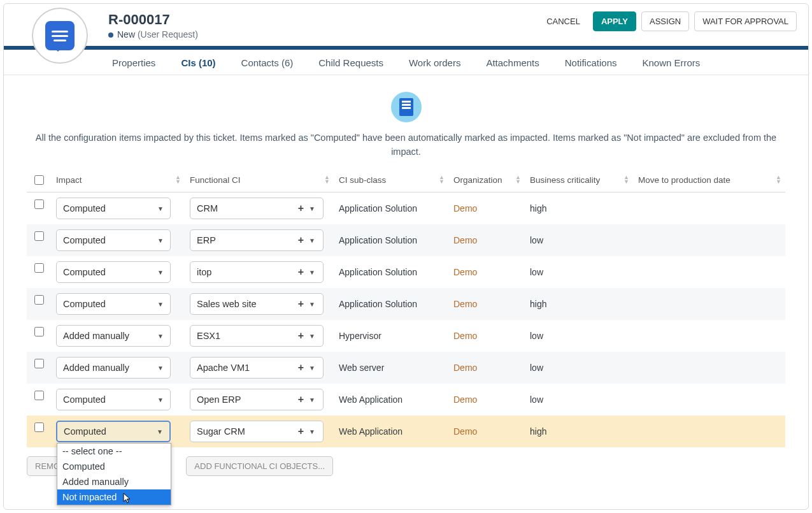 The image size is (812, 513). What do you see at coordinates (257, 272) in the screenshot?
I see `functional-ci-input: itop+▼` at bounding box center [257, 272].